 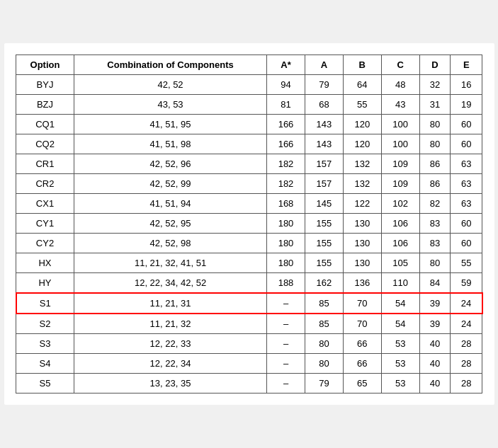 What do you see at coordinates (362, 303) in the screenshot?
I see `cell-b: 70` at bounding box center [362, 303].